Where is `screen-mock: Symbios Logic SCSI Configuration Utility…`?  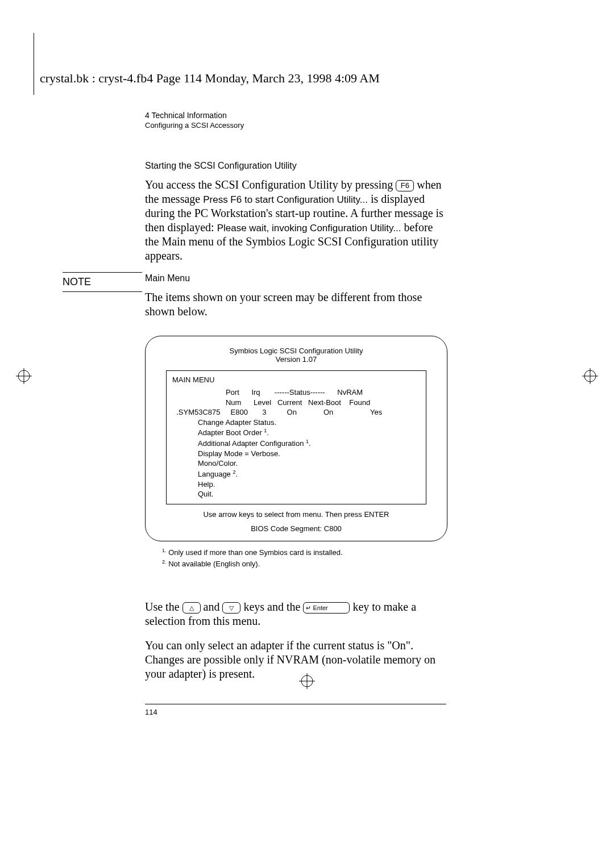
screen-mock: Symbios Logic SCSI Configuration Utility… is located at coordinates (296, 439).